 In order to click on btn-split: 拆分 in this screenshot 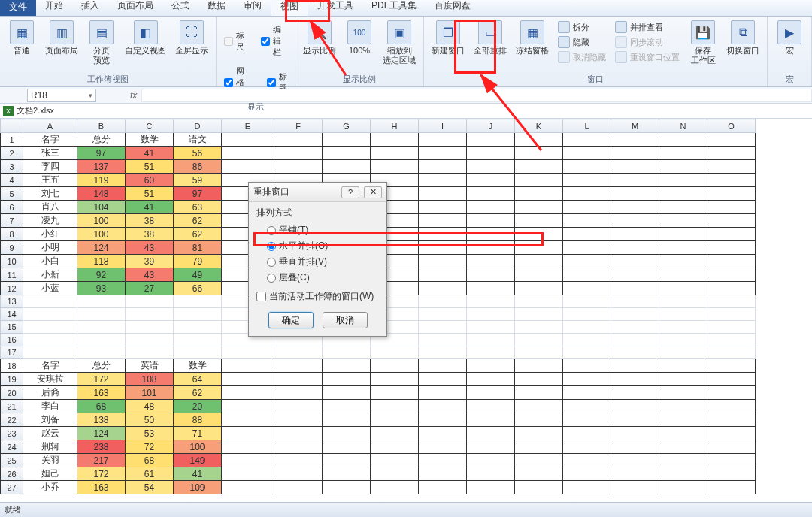, I will do `click(582, 27)`.